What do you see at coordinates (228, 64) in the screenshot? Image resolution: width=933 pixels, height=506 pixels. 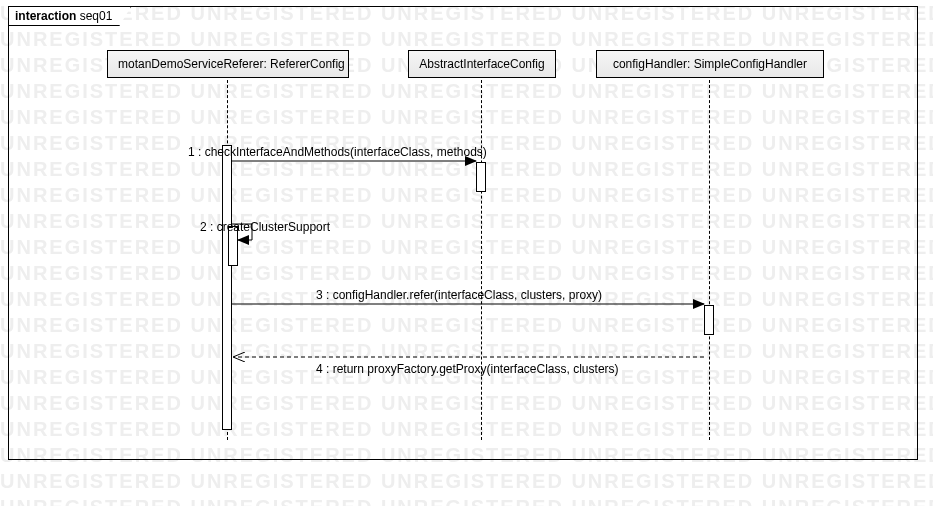 I see `lifeline-head-referer: motanDemoServiceReferer: RefererConfig` at bounding box center [228, 64].